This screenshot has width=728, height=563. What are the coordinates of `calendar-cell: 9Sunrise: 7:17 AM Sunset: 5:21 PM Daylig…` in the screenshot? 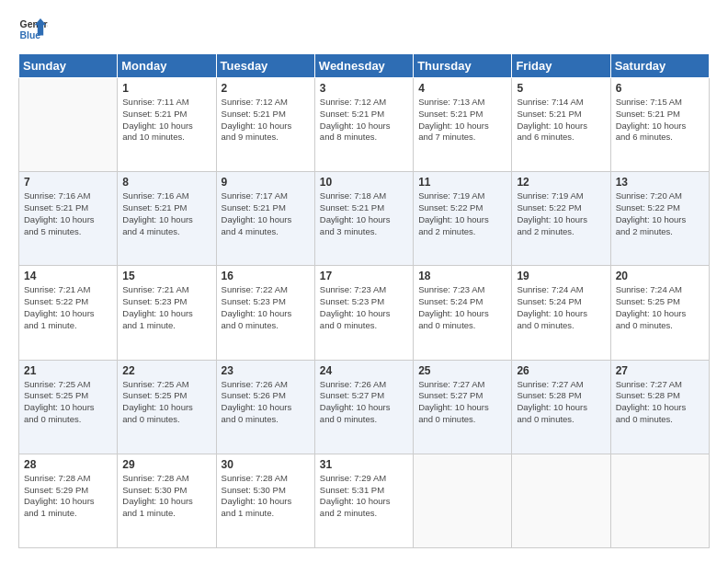 It's located at (265, 219).